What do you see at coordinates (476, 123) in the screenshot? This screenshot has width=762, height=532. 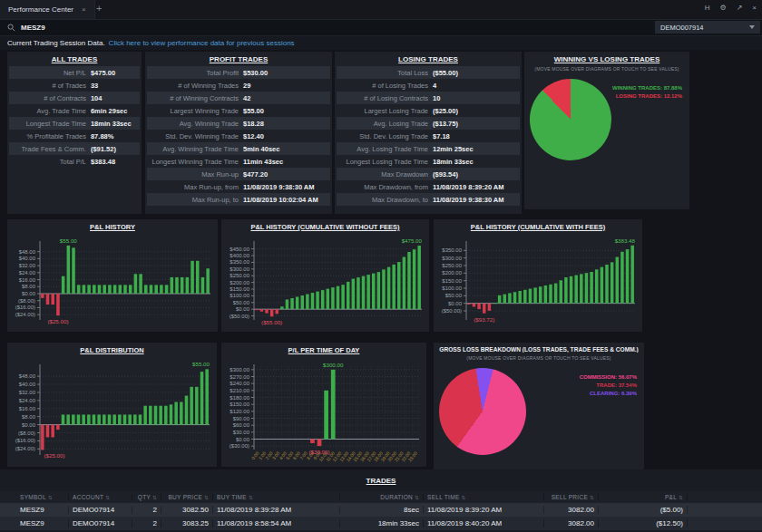 I see `stat-value: ($13.75)` at bounding box center [476, 123].